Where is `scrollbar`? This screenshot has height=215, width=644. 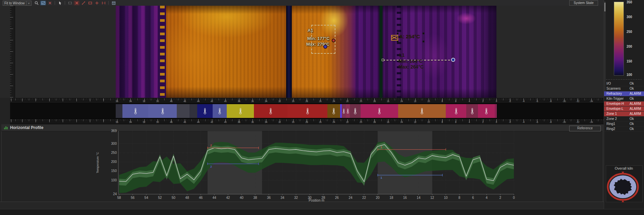
scrollbar is located at coordinates (605, 47).